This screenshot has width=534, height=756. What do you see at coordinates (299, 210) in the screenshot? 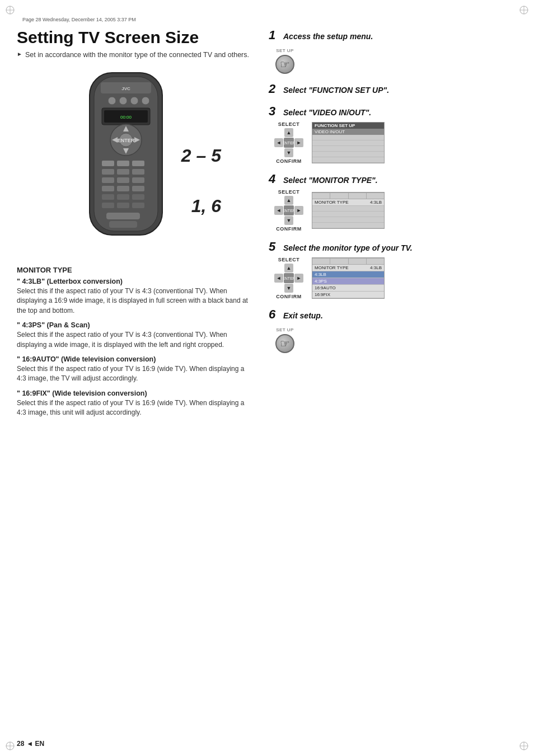
I see `dpad-right-4: ►` at bounding box center [299, 210].